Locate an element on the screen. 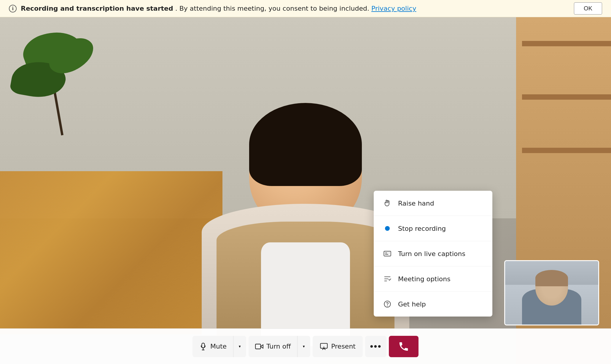  help-icon is located at coordinates (387, 304).